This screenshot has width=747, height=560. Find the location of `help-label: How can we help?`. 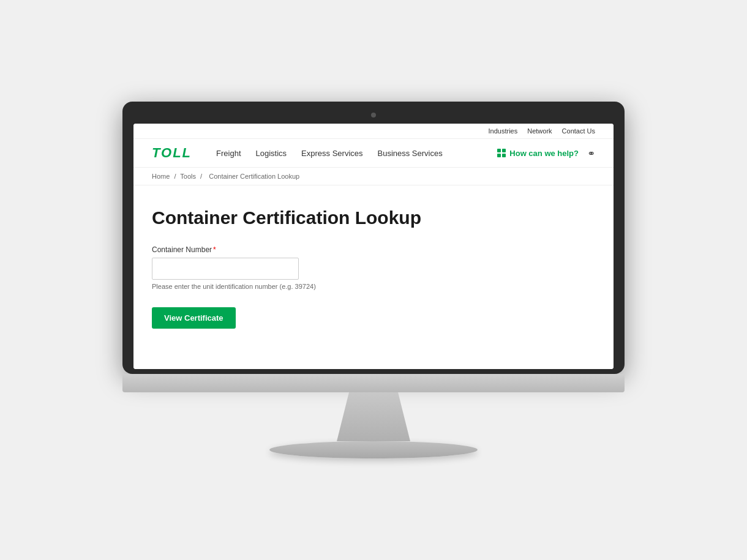

help-label: How can we help? is located at coordinates (544, 153).